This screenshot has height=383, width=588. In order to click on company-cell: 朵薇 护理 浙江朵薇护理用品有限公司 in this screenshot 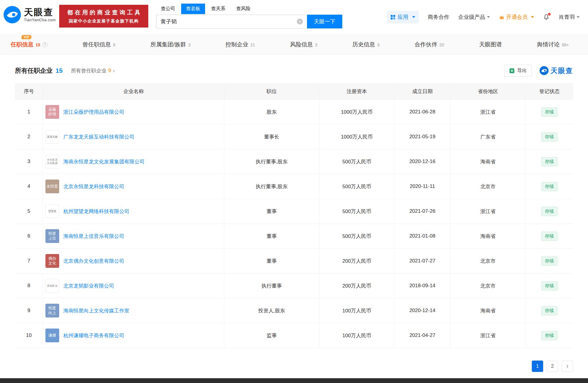, I will do `click(133, 112)`.